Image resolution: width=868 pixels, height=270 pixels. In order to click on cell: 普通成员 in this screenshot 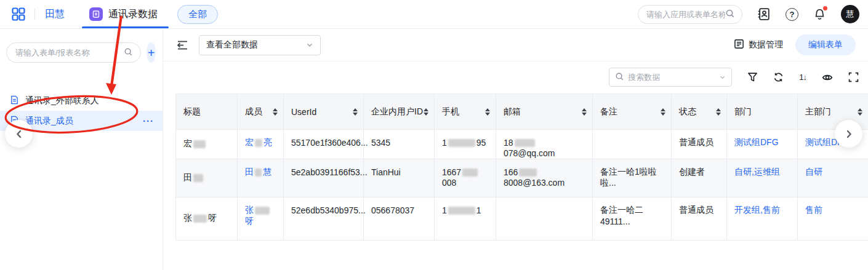, I will do `click(699, 219)`.